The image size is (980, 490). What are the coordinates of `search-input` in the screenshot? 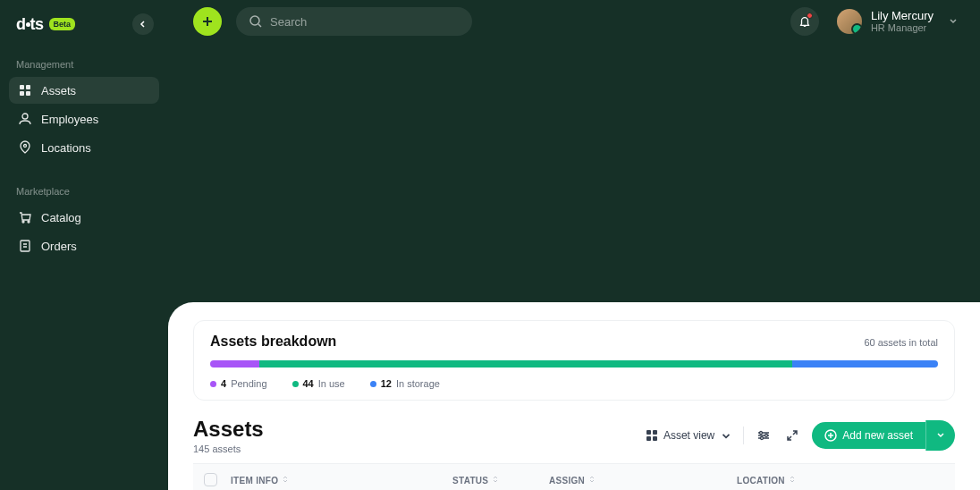 It's located at (365, 21).